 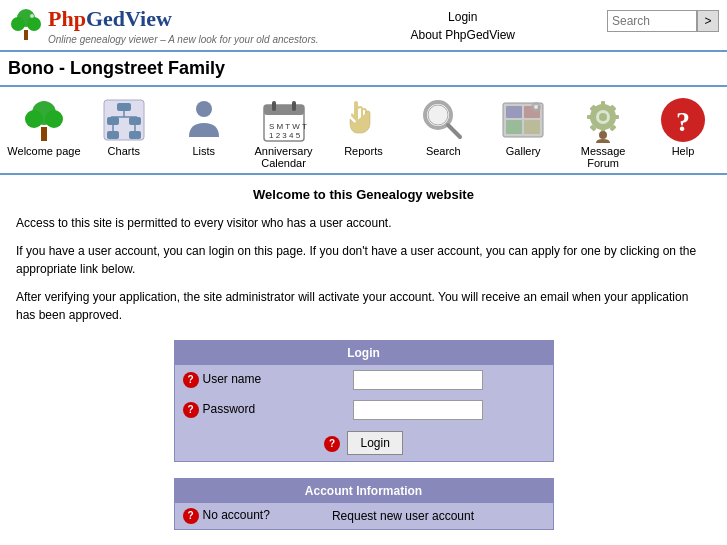 I want to click on search-area: >, so click(x=663, y=21).